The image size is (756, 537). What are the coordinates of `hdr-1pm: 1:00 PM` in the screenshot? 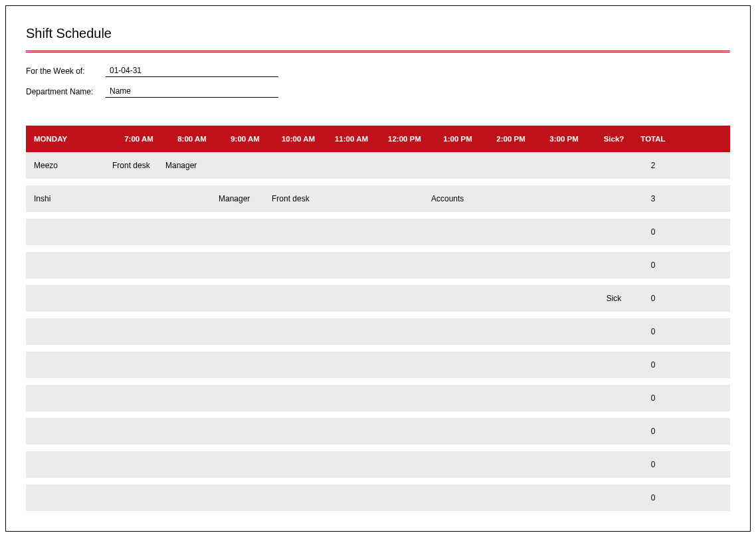 It's located at (458, 139).